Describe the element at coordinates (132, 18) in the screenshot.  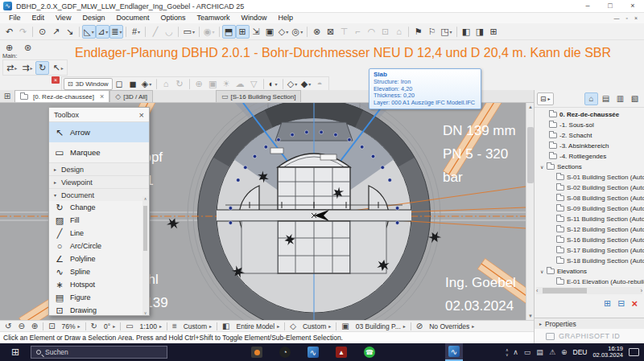
I see `menu-item: Document` at that location.